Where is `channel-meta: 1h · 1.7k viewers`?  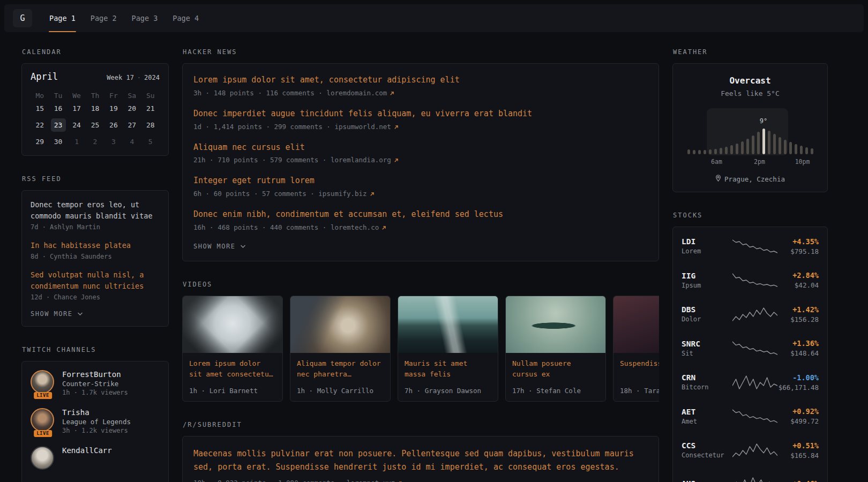
channel-meta: 1h · 1.7k viewers is located at coordinates (95, 393).